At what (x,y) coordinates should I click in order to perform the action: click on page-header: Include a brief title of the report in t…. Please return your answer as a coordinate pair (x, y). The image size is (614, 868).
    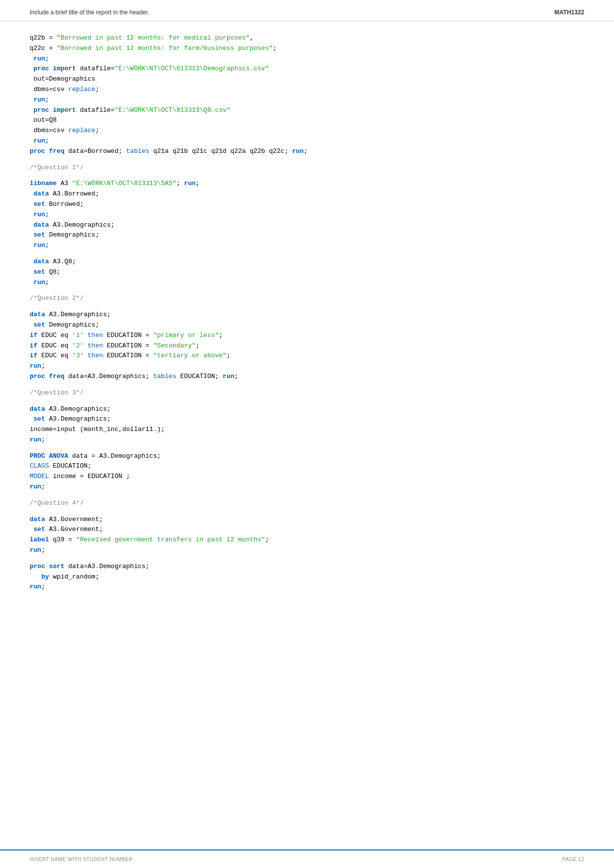
    Looking at the image, I should click on (307, 11).